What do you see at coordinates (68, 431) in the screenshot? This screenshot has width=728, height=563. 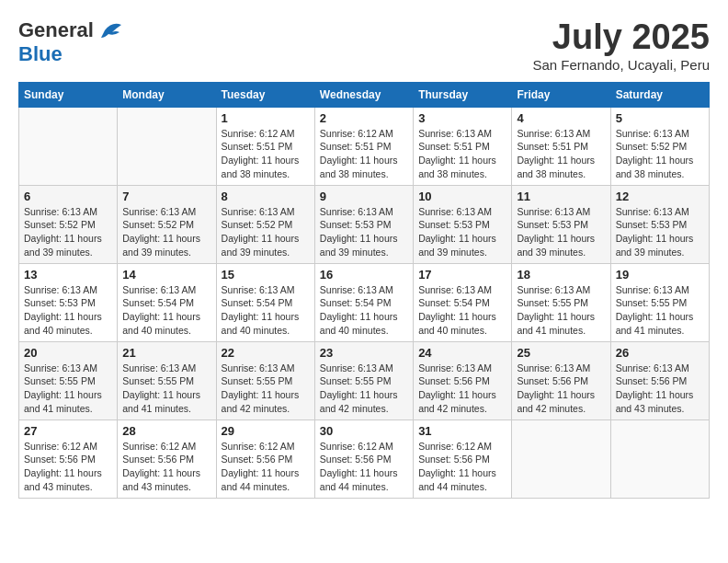 I see `day-number: 27` at bounding box center [68, 431].